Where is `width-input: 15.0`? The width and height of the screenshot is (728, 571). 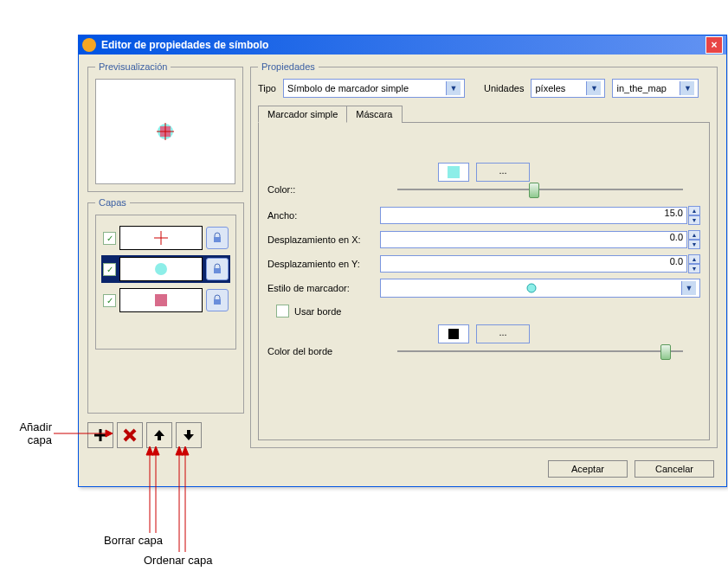
width-input: 15.0 is located at coordinates (533, 215).